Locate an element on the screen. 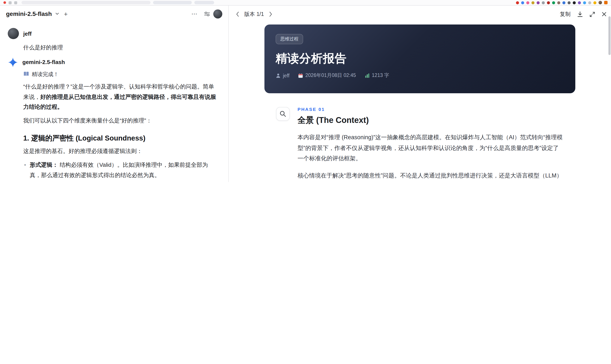 This screenshot has height=364, width=611. phase-paragraph: 核心情境在于解决“思考的随意性”问题。不论是人类通过批判性思维进行决策，还是大语… is located at coordinates (431, 176).